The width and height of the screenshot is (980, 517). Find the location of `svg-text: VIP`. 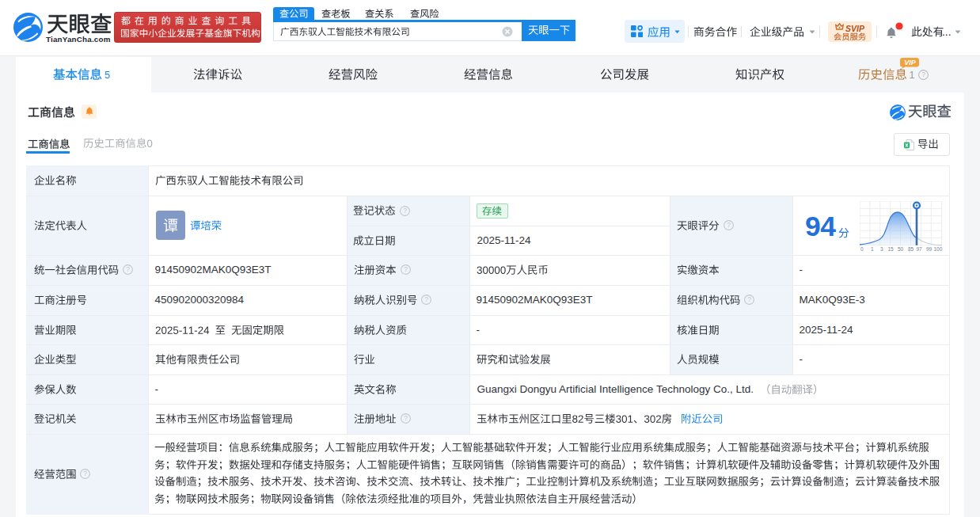

svg-text: VIP is located at coordinates (910, 63).